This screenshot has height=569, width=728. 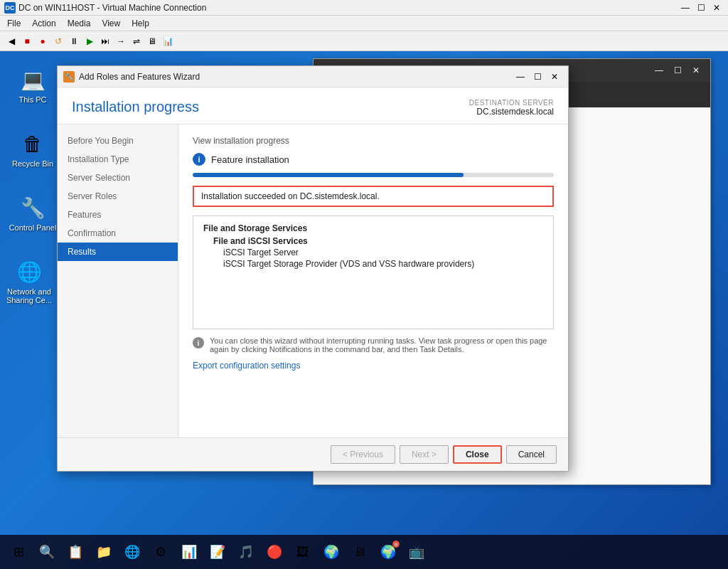 I want to click on wizard-footer: < Previous Next > Close Cancel, so click(x=313, y=454).